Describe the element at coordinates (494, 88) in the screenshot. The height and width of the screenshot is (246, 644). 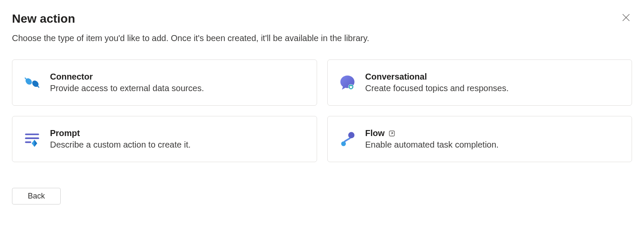
I see `card-description: Create focused topics and responses.` at that location.